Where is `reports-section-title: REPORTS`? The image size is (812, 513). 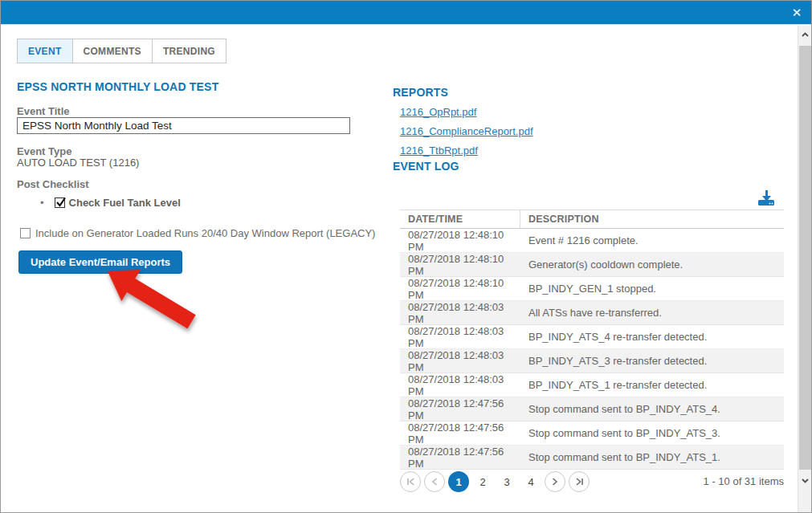 reports-section-title: REPORTS is located at coordinates (421, 92).